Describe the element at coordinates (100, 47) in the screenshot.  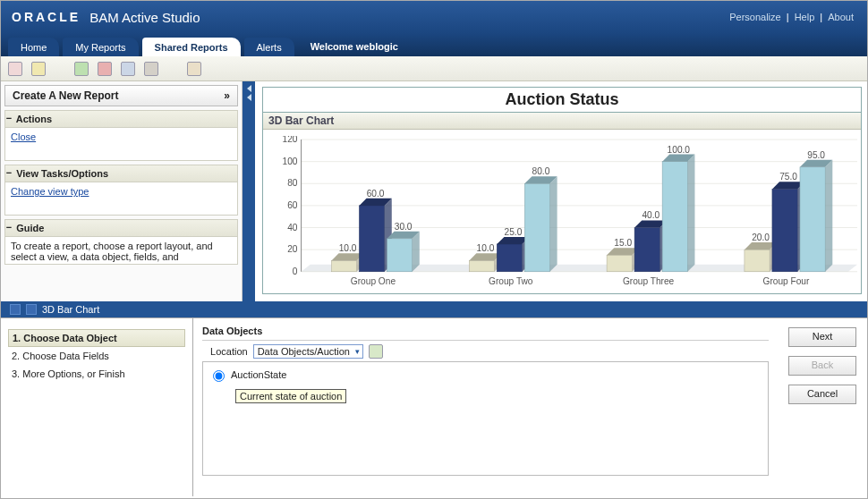
I see `tab-my-reports: My Reports` at that location.